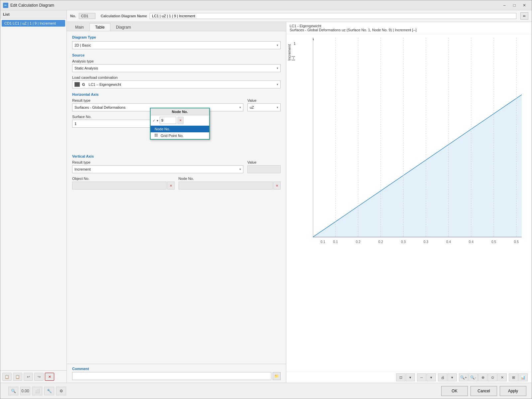 The width and height of the screenshot is (532, 399). What do you see at coordinates (158, 162) in the screenshot?
I see `v-result-type-label: Result type` at bounding box center [158, 162].